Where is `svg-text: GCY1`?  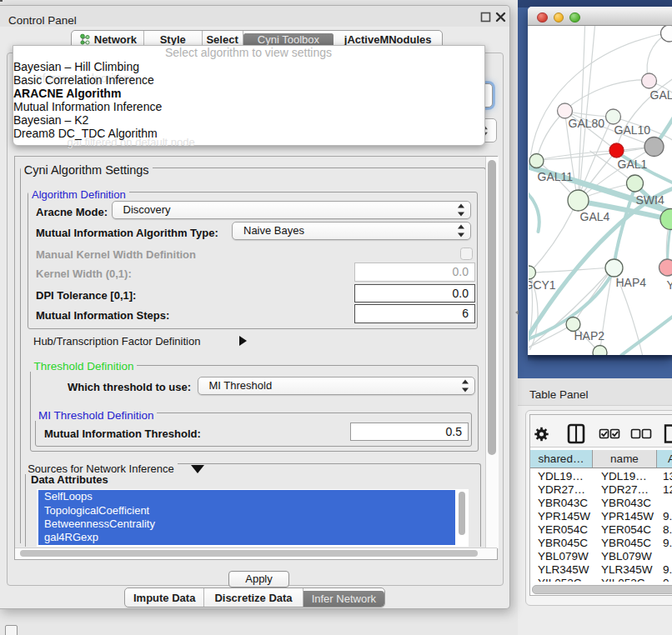 svg-text: GCY1 is located at coordinates (542, 285).